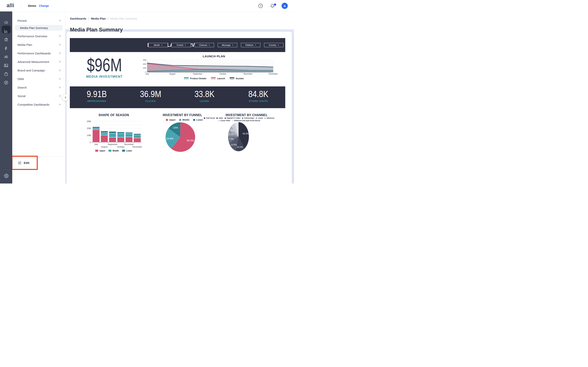  Describe the element at coordinates (6, 98) in the screenshot. I see `icon-rail` at that location.